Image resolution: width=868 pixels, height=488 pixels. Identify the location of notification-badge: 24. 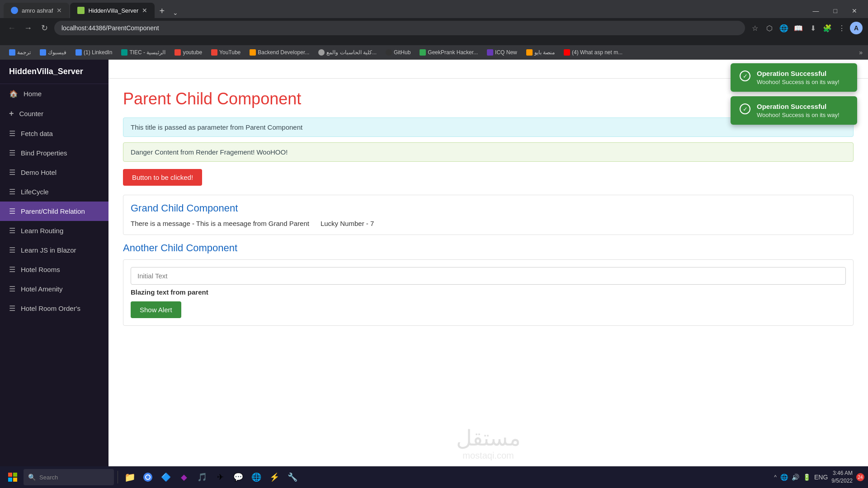
(860, 477).